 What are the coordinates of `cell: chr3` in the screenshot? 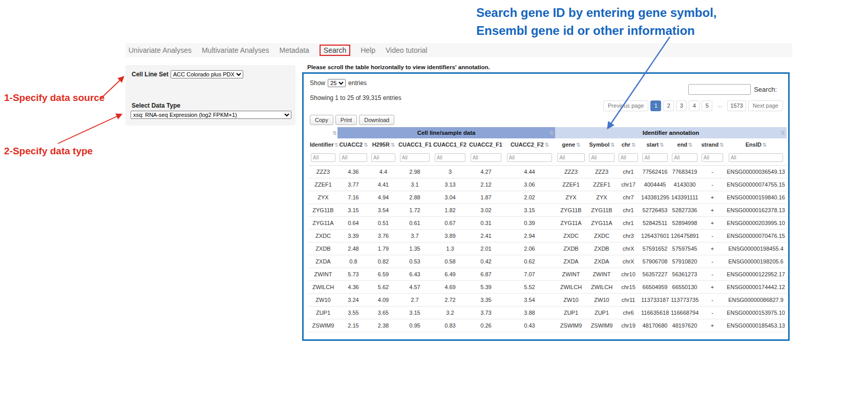 It's located at (628, 236).